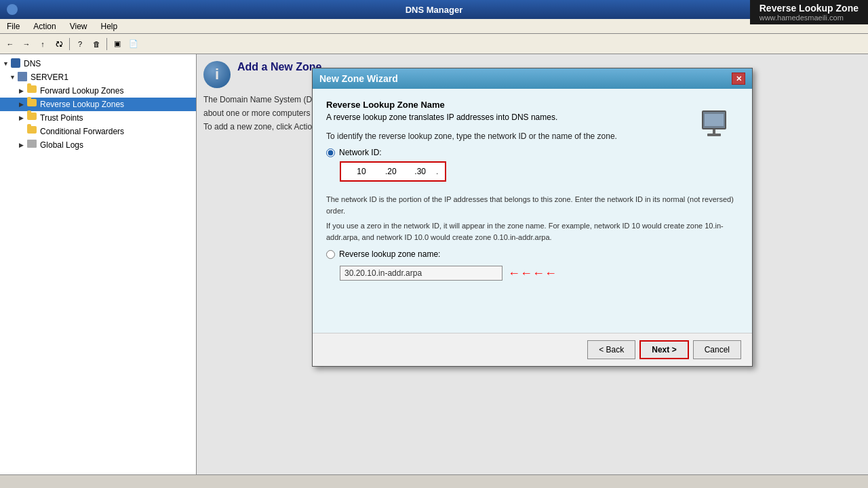 Image resolution: width=868 pixels, height=488 pixels. Describe the element at coordinates (16, 64) in the screenshot. I see `dns-icon` at that location.